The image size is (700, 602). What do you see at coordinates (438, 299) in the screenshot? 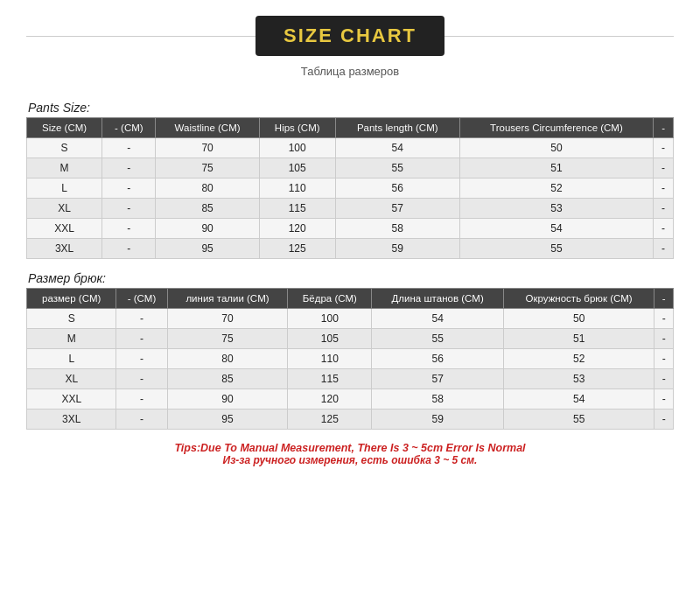
I see `ru-col-pants-length: Длина штанов (CM)` at bounding box center [438, 299].